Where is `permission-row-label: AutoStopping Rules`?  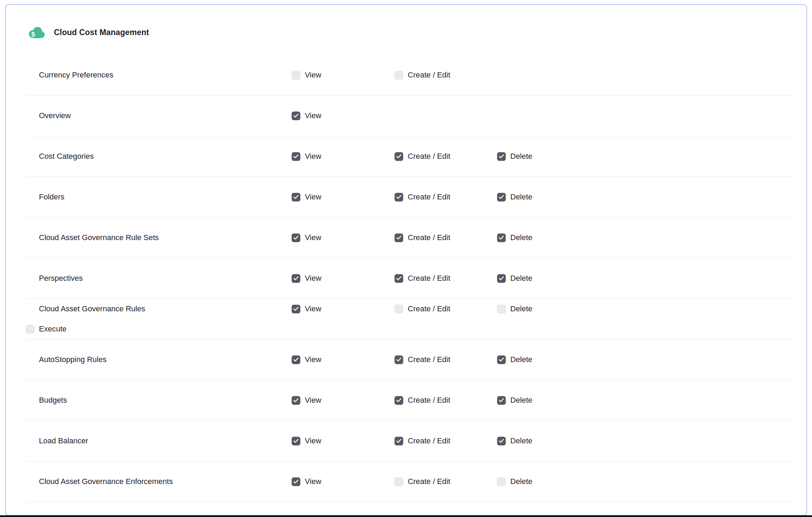
permission-row-label: AutoStopping Rules is located at coordinates (159, 360).